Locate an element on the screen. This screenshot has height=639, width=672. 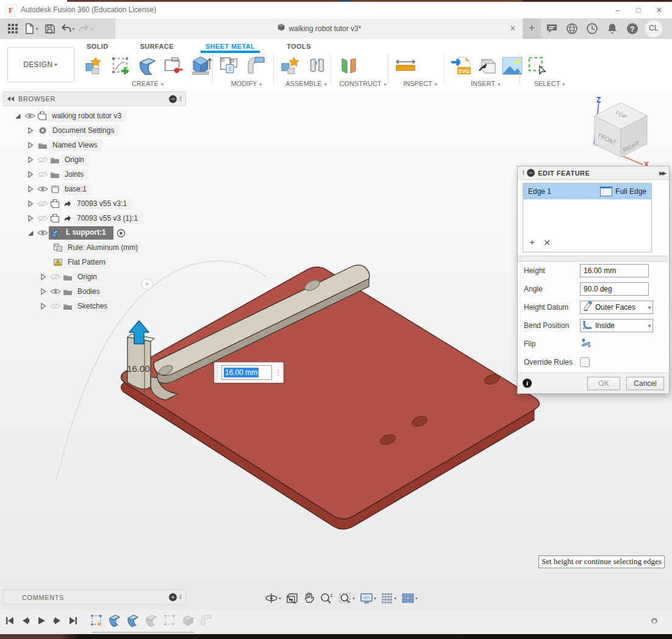
browser-item: walking robot tutor v3 is located at coordinates (95, 116).